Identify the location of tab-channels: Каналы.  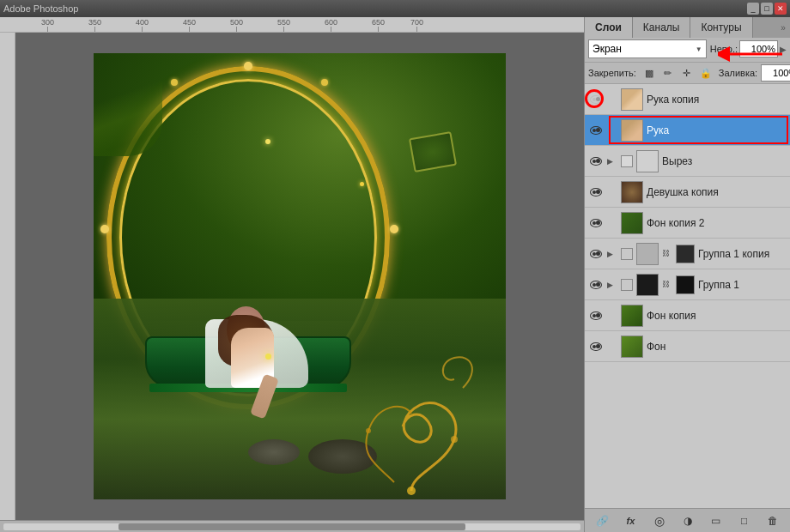
(662, 27).